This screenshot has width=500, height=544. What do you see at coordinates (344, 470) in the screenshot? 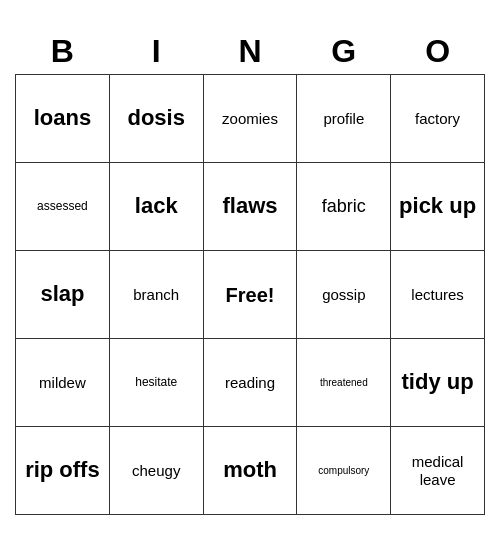
I see `bingo-cell-text: compulsory` at bounding box center [344, 470].